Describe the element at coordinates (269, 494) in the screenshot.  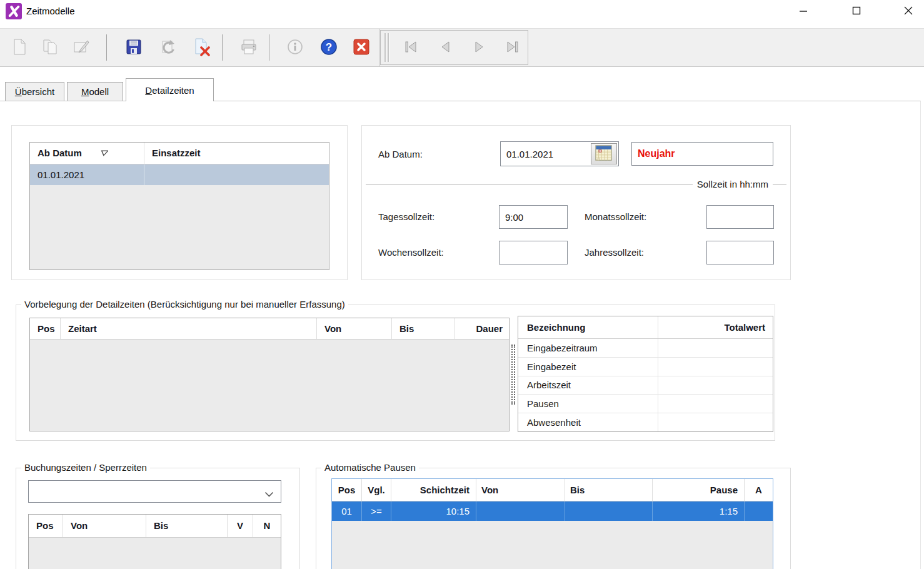
I see `chevron-down-icon` at that location.